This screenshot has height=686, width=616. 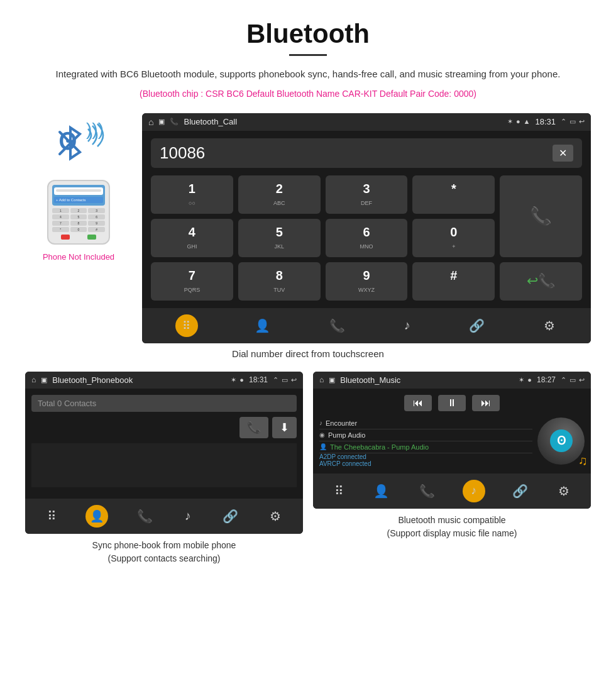 What do you see at coordinates (452, 527) in the screenshot?
I see `music-caption: Bluetooth music compatible (Support disp…` at bounding box center [452, 527].